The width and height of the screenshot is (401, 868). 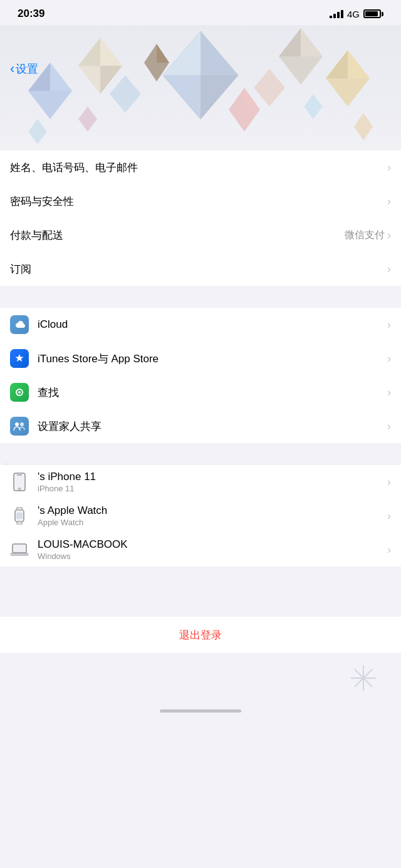 What do you see at coordinates (199, 168) in the screenshot?
I see `item-title: 姓名、电话号码、电子邮件` at bounding box center [199, 168].